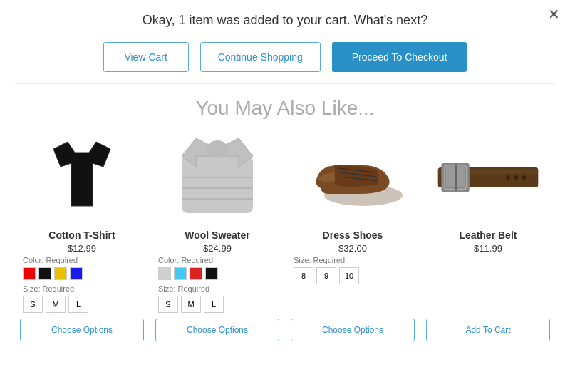 This screenshot has width=570, height=392. Describe the element at coordinates (285, 59) in the screenshot. I see `action-buttons: View Cart Continue Shopping Proceed To C…` at that location.